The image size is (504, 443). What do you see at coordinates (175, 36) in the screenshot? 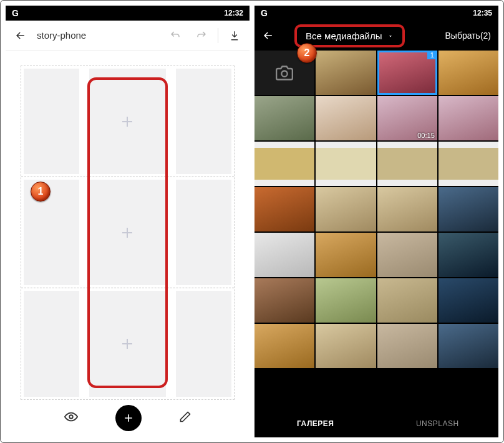
I see `undo-icon` at bounding box center [175, 36].